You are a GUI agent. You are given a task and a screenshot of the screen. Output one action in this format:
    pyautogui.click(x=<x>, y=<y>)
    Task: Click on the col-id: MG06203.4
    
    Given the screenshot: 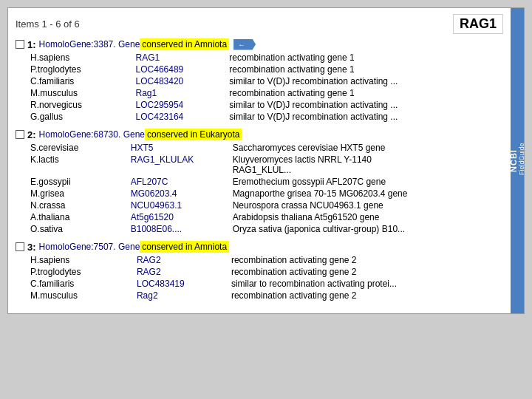 What is the action you would take?
    pyautogui.click(x=182, y=194)
    